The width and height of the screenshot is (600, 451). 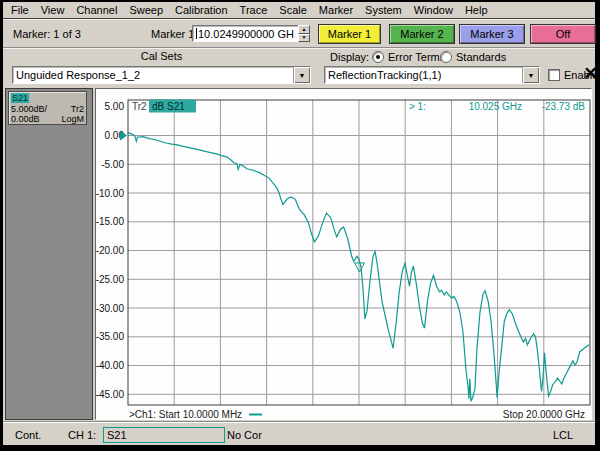 I want to click on marker-stimulus-label: Marker 1, so click(x=172, y=34).